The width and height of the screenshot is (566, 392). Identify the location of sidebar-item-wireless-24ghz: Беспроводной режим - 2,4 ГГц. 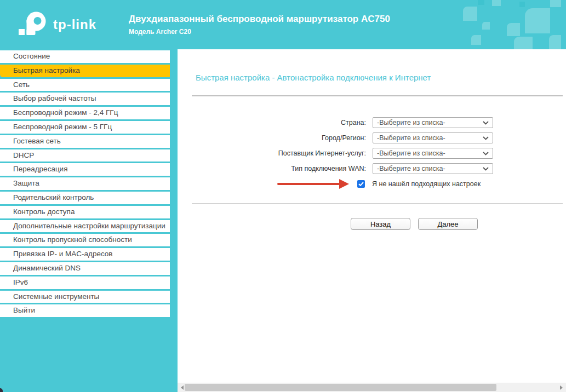
(85, 113).